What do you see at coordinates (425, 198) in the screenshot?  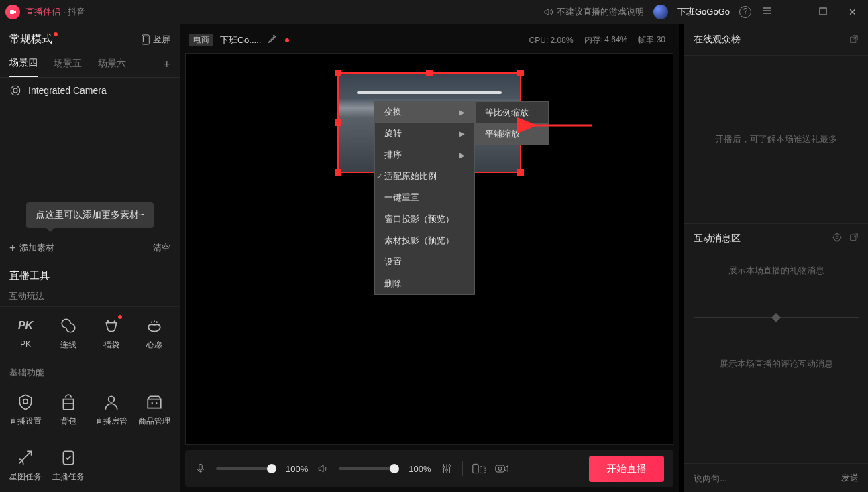 I see `ctx-reset: 一键重置` at bounding box center [425, 198].